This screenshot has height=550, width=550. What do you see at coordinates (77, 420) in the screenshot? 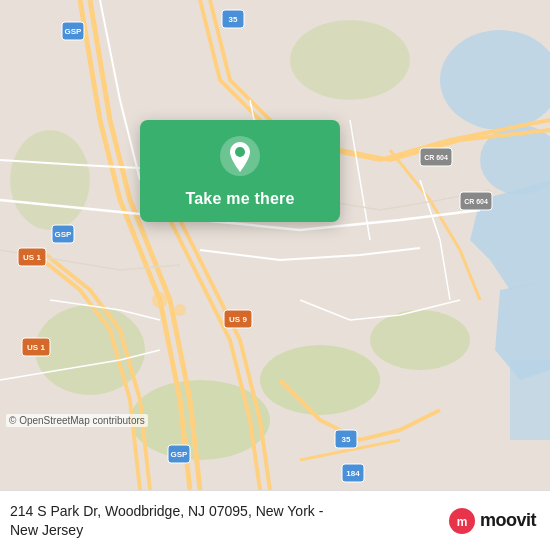
I see `osm-credit: © OpenStreetMap contributors` at bounding box center [77, 420].